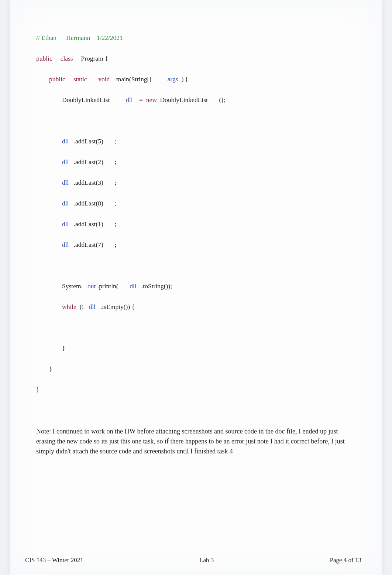 This screenshot has height=575, width=392. What do you see at coordinates (89, 245) in the screenshot?
I see `call-addlast: .addLast(7)` at bounding box center [89, 245].